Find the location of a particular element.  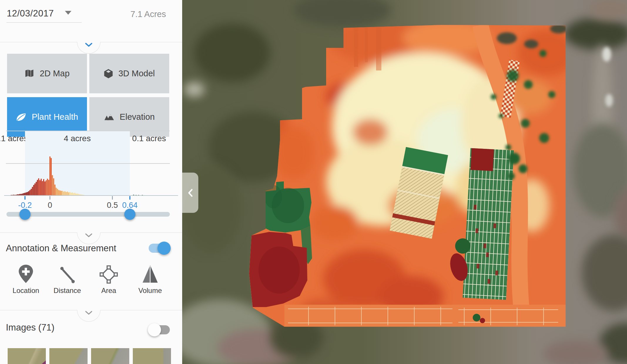

images-section-title: Images (71) is located at coordinates (30, 328).